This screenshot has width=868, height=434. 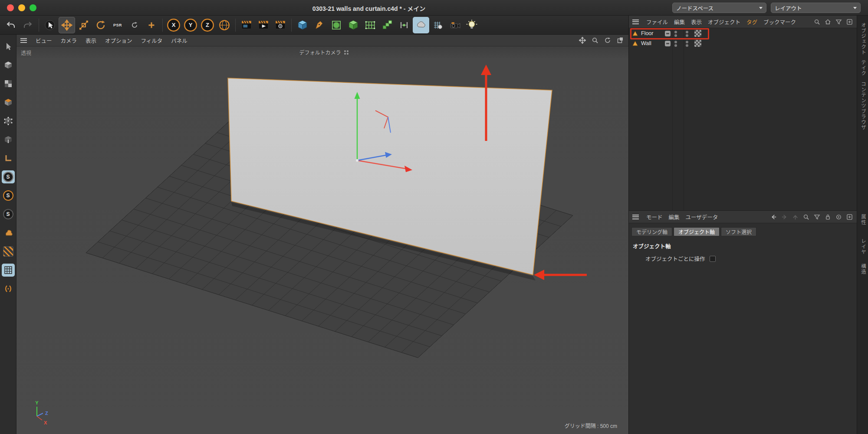 What do you see at coordinates (247, 25) in the screenshot?
I see `render-view-button` at bounding box center [247, 25].